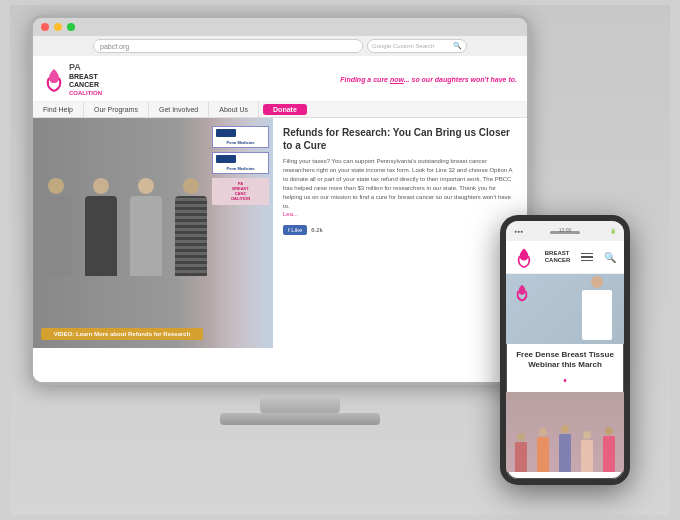  Describe the element at coordinates (565, 350) in the screenshot. I see `mobile-phone: ●●● 12:00 🔋 BREAST CANCER` at that location.